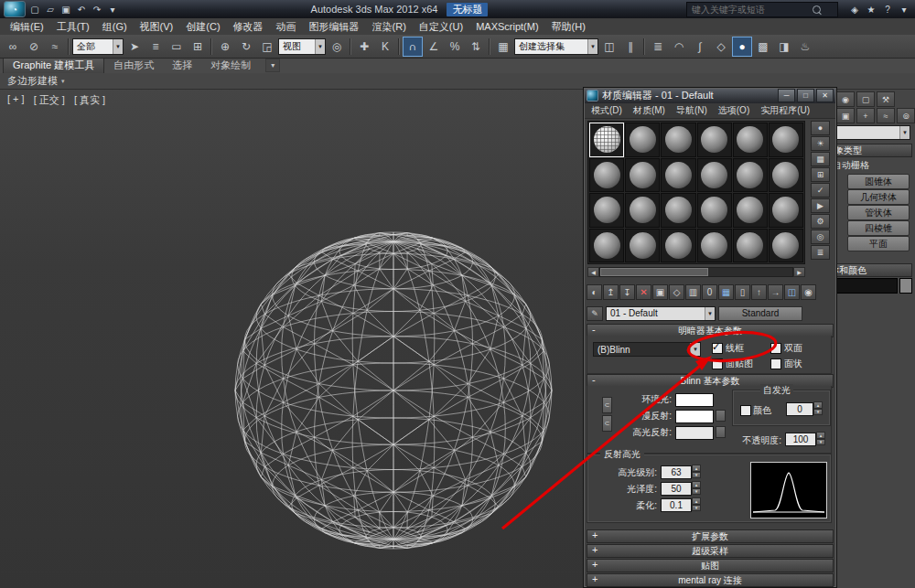  Describe the element at coordinates (13, 47) in the screenshot. I see `select-and-link-button: ∞` at that location.